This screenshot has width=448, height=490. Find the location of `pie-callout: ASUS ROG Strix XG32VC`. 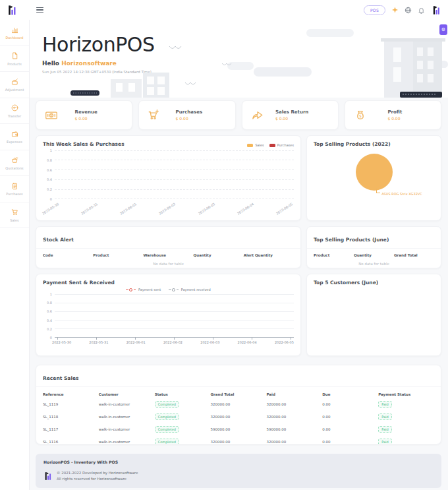

pie-callout: ASUS ROG Strix XG32VC is located at coordinates (405, 194).